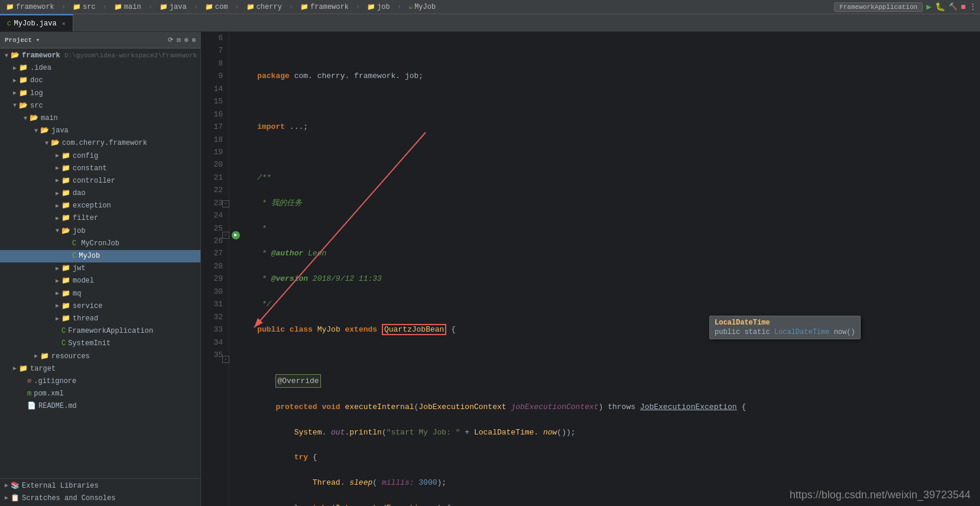 The image size is (980, 506). What do you see at coordinates (929, 7) in the screenshot?
I see `run-button: ▶` at bounding box center [929, 7].